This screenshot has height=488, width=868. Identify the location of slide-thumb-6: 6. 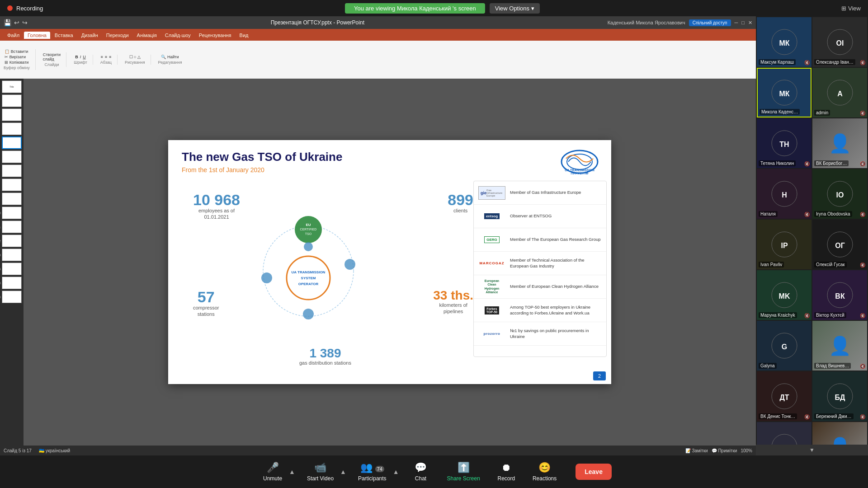
(12, 157).